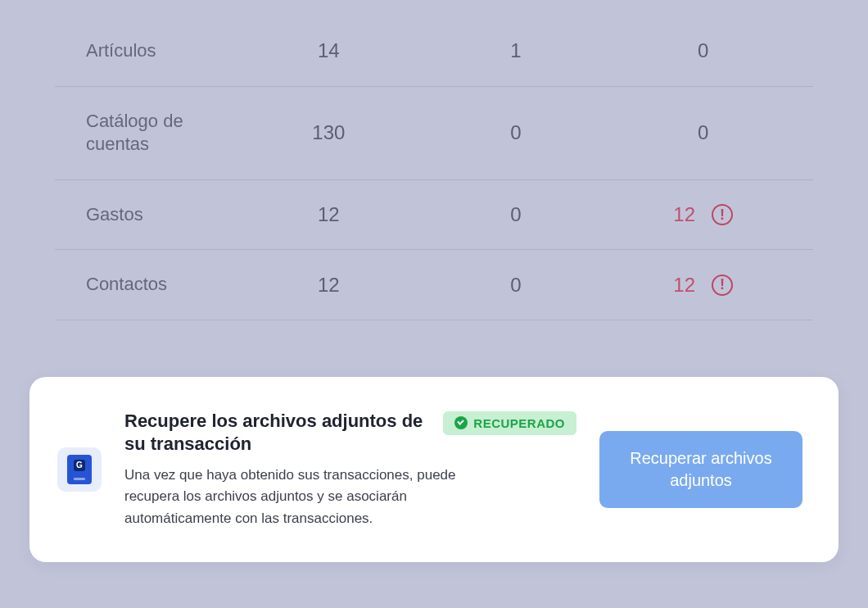  What do you see at coordinates (145, 285) in the screenshot?
I see `row-name: Contactos` at bounding box center [145, 285].